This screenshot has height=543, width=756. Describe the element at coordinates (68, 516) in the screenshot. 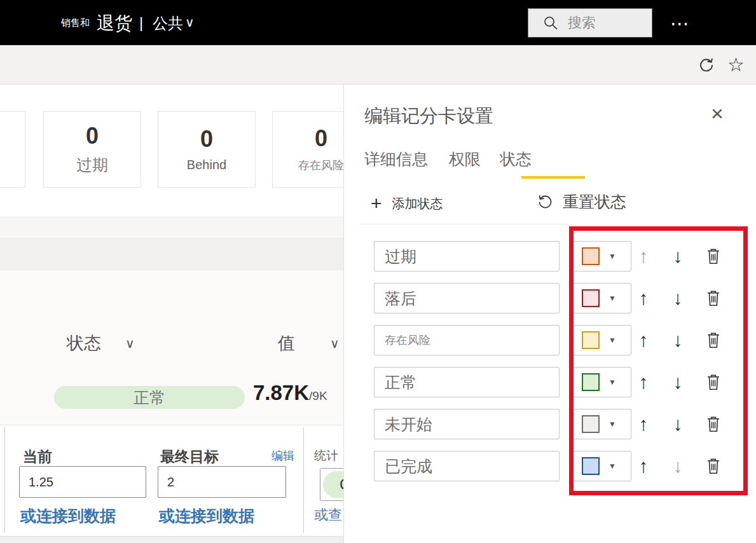

I see `connect-data-link-current: 或连接到数据` at that location.